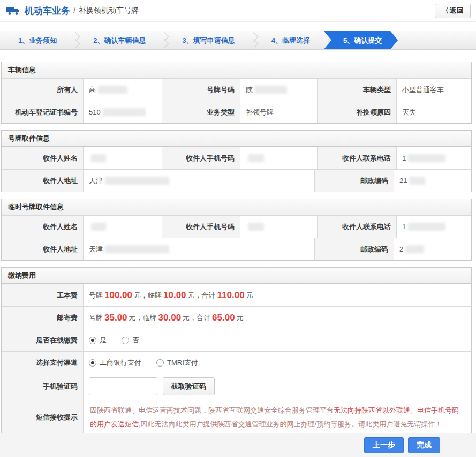 The width and height of the screenshot is (476, 457). Describe the element at coordinates (170, 318) in the screenshot. I see `temp-plate-postage-amount: 30.00` at that location.